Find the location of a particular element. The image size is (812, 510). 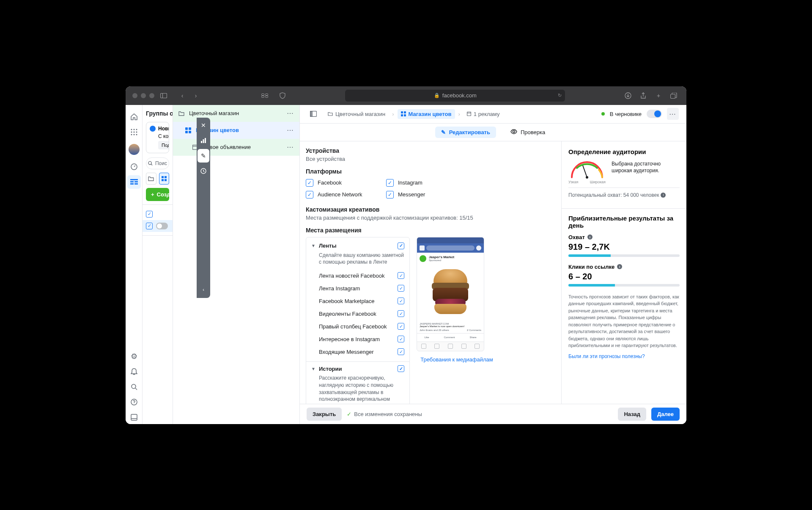

new-tab-icon: + is located at coordinates (658, 96).